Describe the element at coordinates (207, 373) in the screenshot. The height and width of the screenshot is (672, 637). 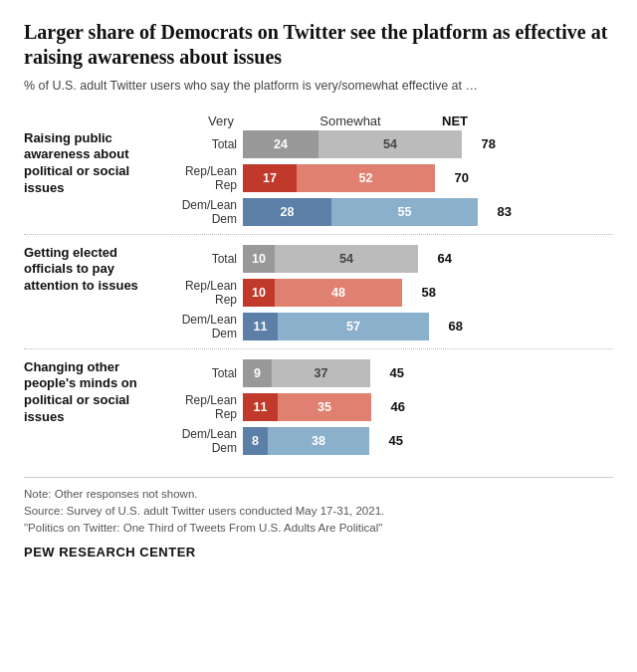
I see `minds-total-label: Total` at that location.